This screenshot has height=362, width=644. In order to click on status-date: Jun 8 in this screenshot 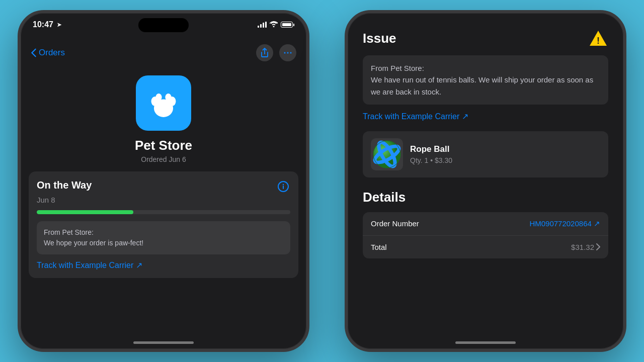, I will do `click(164, 200)`.